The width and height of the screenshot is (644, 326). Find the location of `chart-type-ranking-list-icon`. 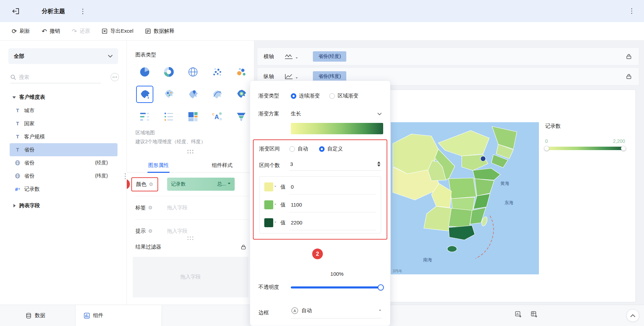

chart-type-ranking-list-icon is located at coordinates (145, 117).